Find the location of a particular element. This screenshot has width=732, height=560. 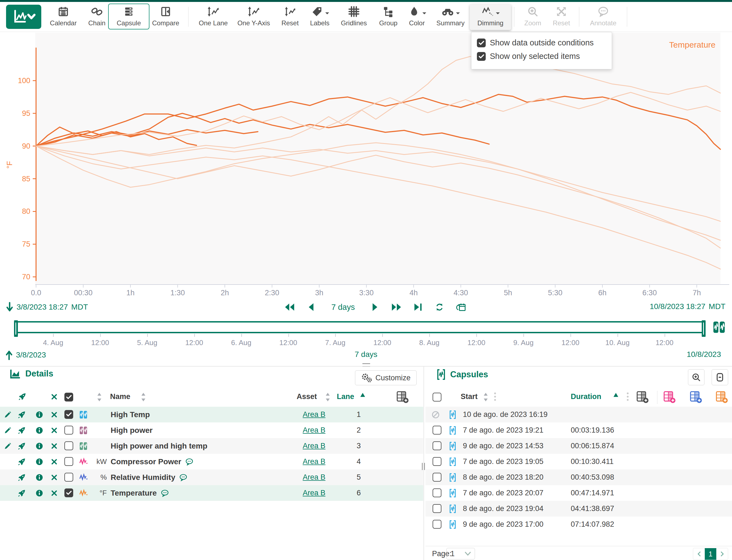

sort-duration-asc-icon is located at coordinates (616, 395).